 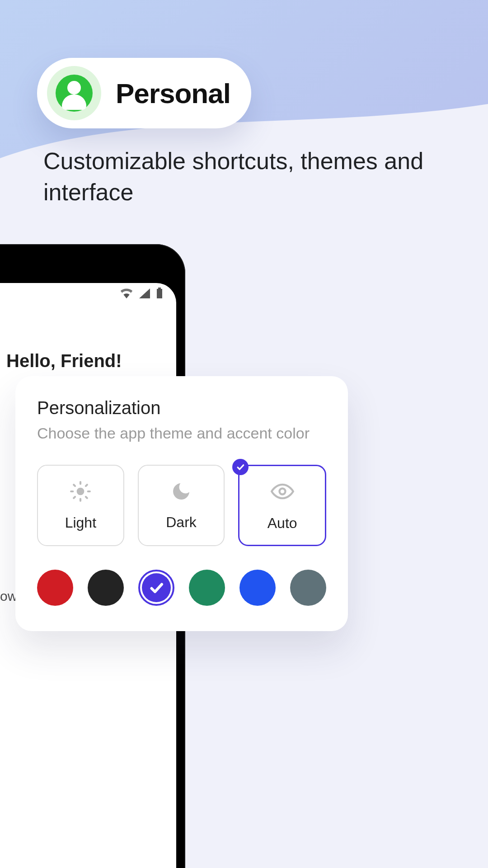 What do you see at coordinates (156, 588) in the screenshot?
I see `check-icon` at bounding box center [156, 588].